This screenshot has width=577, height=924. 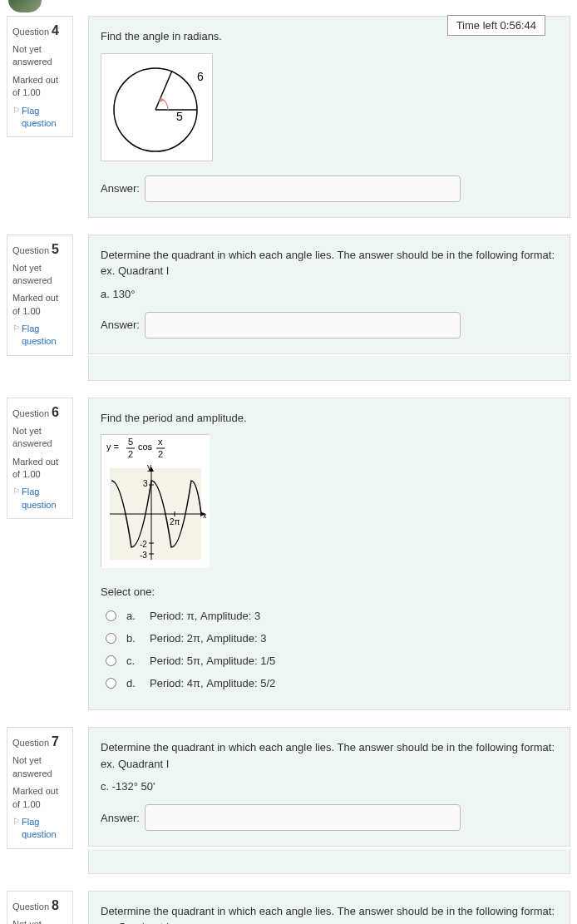 What do you see at coordinates (111, 660) in the screenshot?
I see `radio-option-c` at bounding box center [111, 660].